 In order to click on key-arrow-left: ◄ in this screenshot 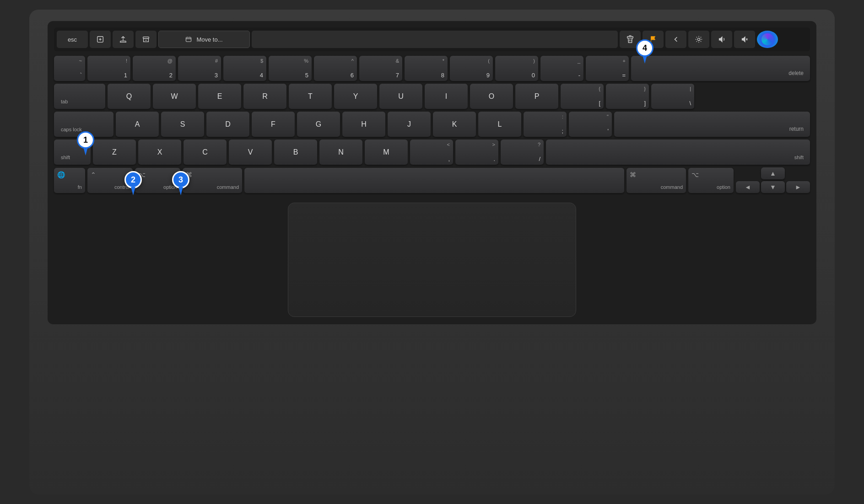, I will do `click(748, 188)`.